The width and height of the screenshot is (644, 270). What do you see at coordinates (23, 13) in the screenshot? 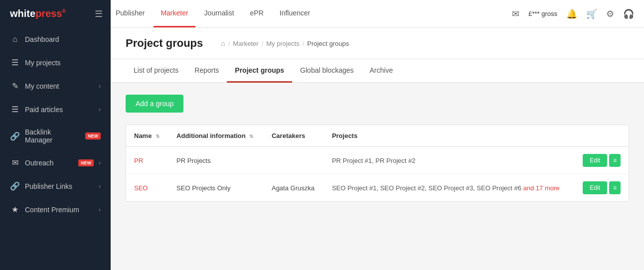
I see `logo-white: white` at bounding box center [23, 13].